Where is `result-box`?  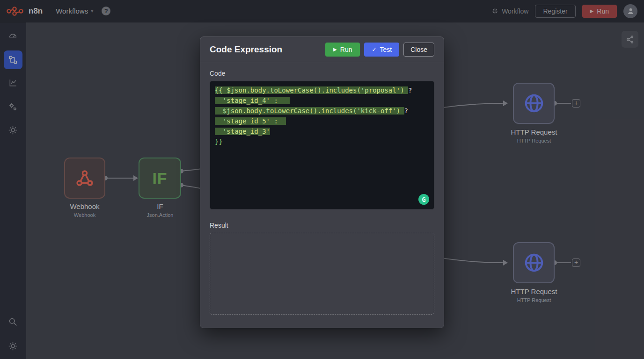
result-box is located at coordinates (322, 274).